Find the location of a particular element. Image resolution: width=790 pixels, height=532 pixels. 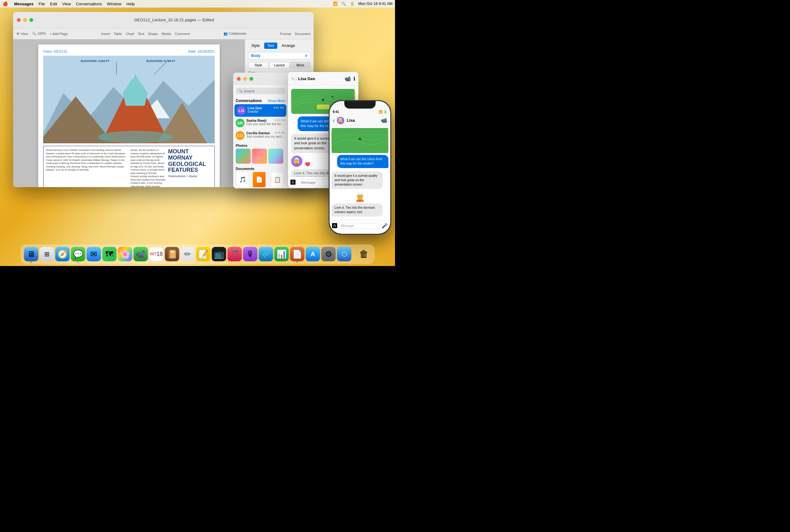

toolbar-addpage: + Add Page is located at coordinates (59, 34).